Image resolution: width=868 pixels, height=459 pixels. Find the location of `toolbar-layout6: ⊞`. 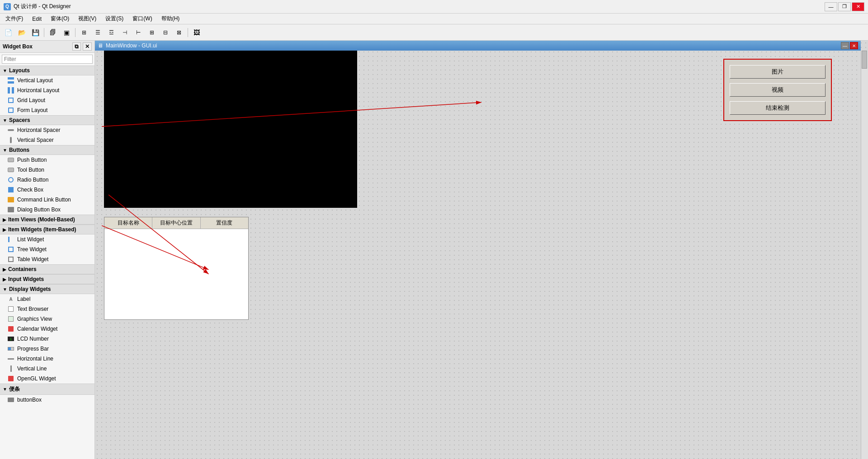

toolbar-layout6: ⊞ is located at coordinates (152, 33).